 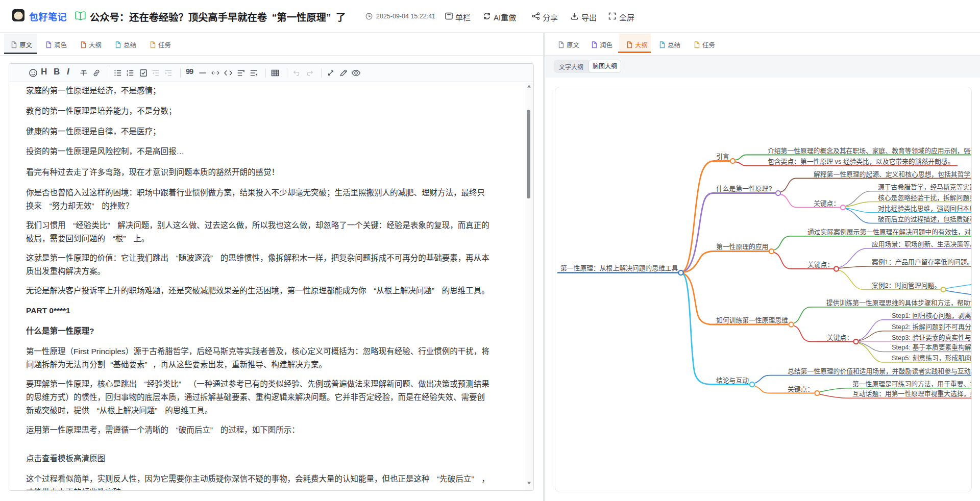 What do you see at coordinates (932, 327) in the screenshot?
I see `svg-text: Step2: 拆解问题到不可再分要素。` at bounding box center [932, 327].